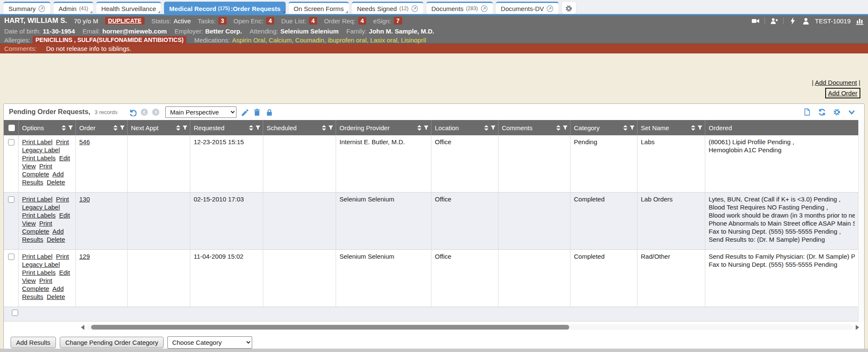  Describe the element at coordinates (843, 93) in the screenshot. I see `add-order-link: Add Order` at that location.